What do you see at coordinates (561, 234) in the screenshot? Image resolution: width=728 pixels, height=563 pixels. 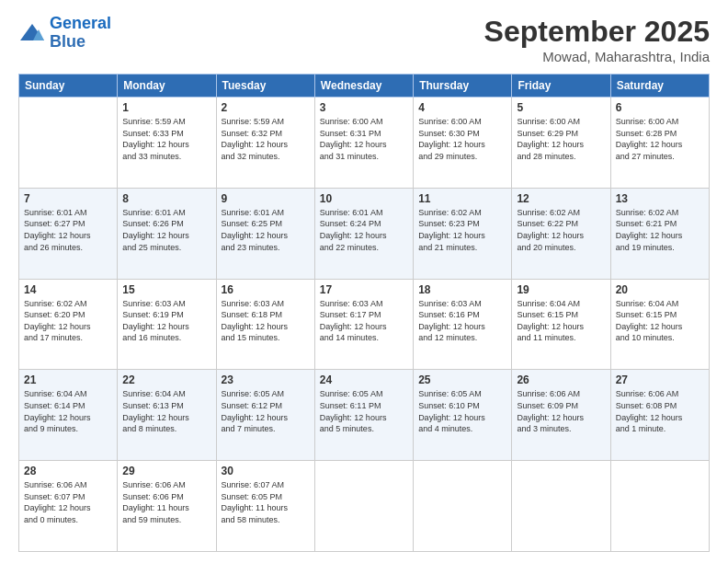 I see `calendar-cell: 12Sunrise: 6:02 AM Sunset: 6:22 PM Dayli…` at bounding box center [561, 234].